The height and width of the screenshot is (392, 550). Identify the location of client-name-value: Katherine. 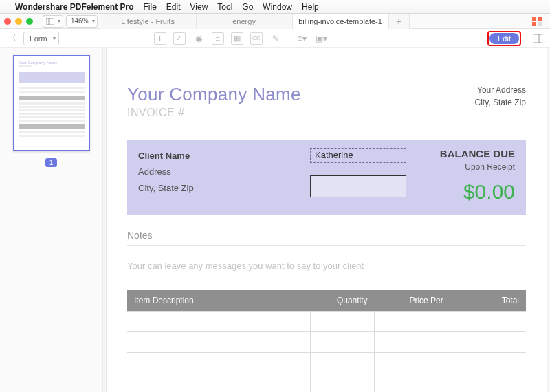
(334, 155).